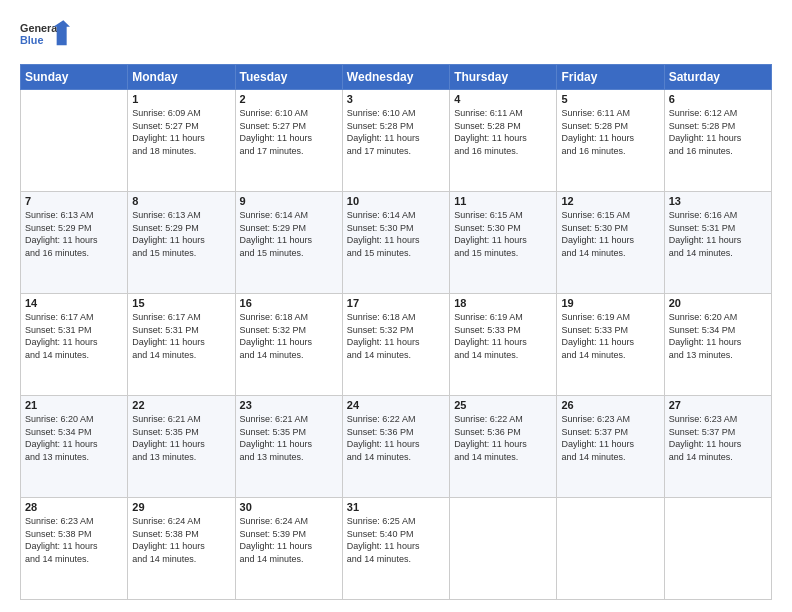 This screenshot has height=612, width=792. Describe the element at coordinates (610, 201) in the screenshot. I see `day-number: 12` at that location.